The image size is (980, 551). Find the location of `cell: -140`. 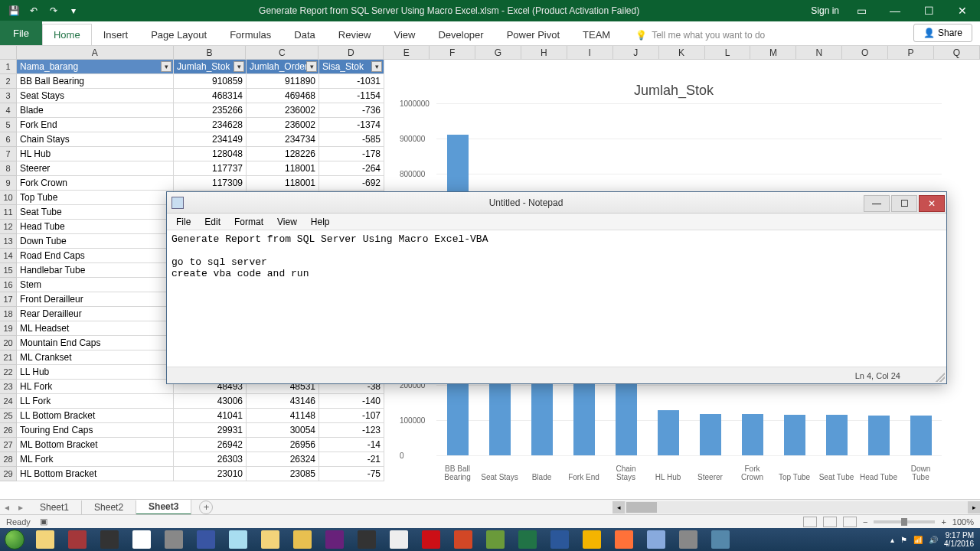

cell: -140 is located at coordinates (352, 401).